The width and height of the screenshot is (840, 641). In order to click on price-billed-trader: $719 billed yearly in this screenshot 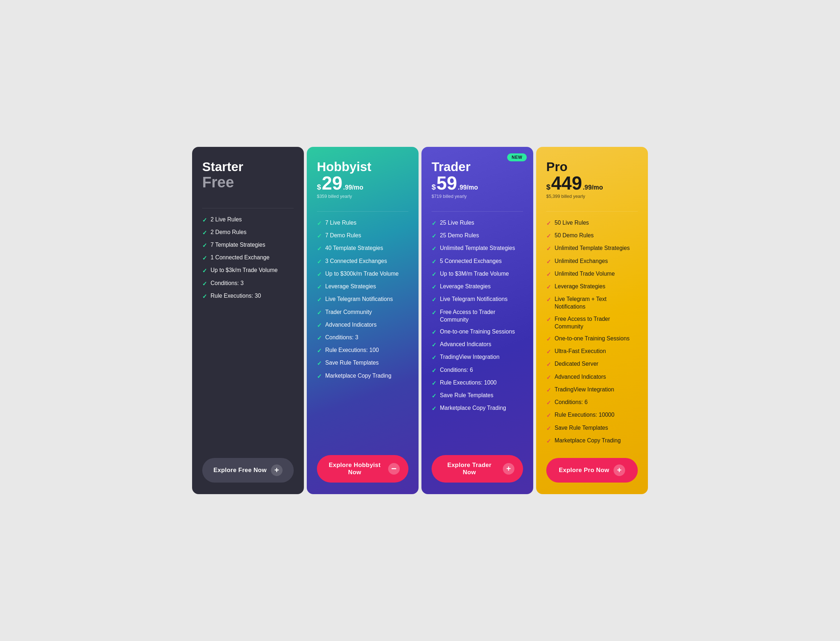, I will do `click(477, 196)`.